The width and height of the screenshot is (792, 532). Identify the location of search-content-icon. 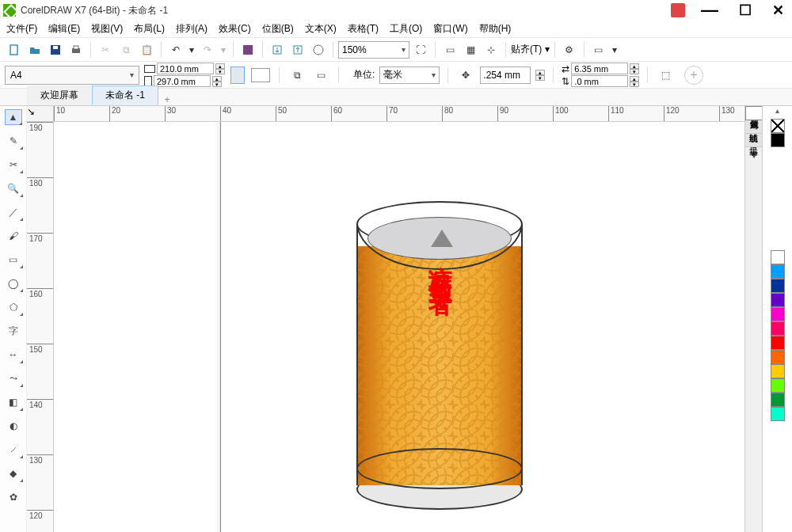
(248, 50).